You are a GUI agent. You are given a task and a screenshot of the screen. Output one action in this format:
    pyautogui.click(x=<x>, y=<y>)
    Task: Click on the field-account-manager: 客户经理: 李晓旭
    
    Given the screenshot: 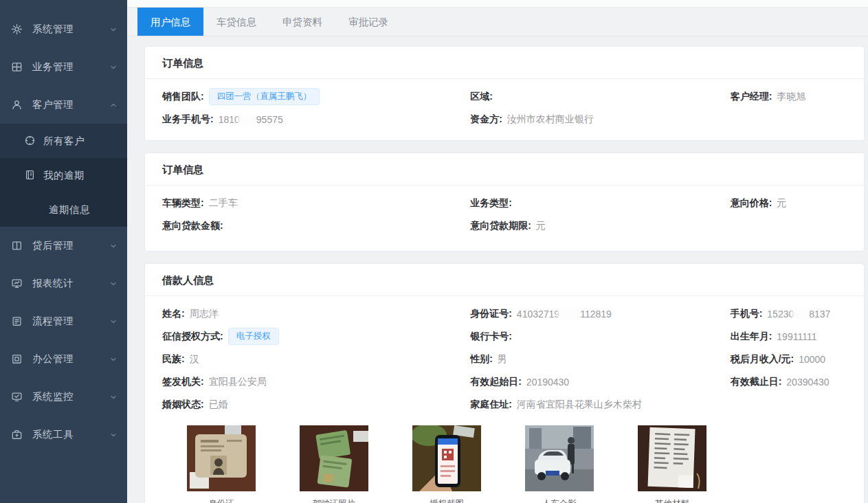 What is the action you would take?
    pyautogui.click(x=789, y=97)
    